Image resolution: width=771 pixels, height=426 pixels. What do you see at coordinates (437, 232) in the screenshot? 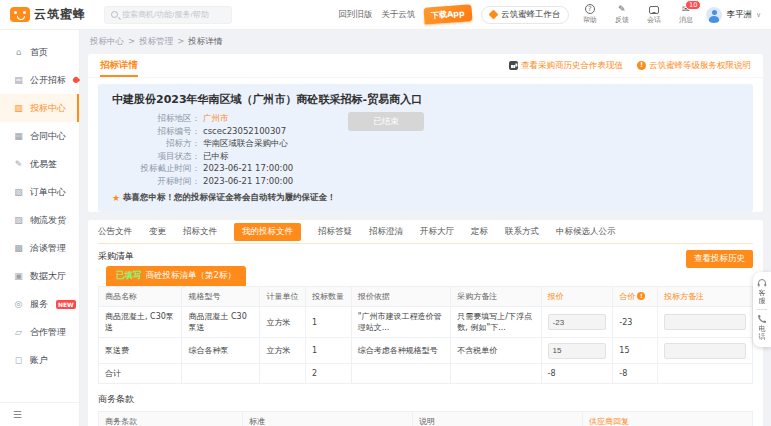
I see `tab-bid-opening-hall: 开标大厅` at bounding box center [437, 232].